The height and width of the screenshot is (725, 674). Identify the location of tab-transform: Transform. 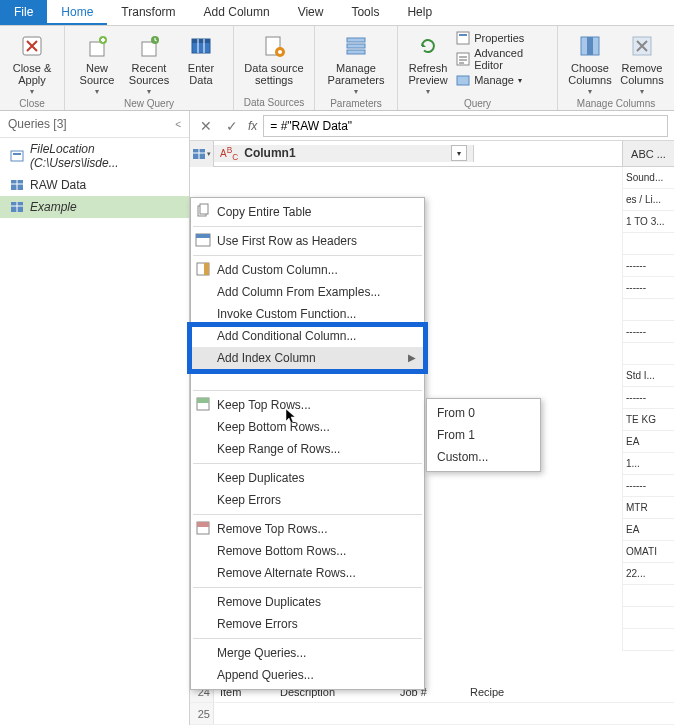
(148, 12).